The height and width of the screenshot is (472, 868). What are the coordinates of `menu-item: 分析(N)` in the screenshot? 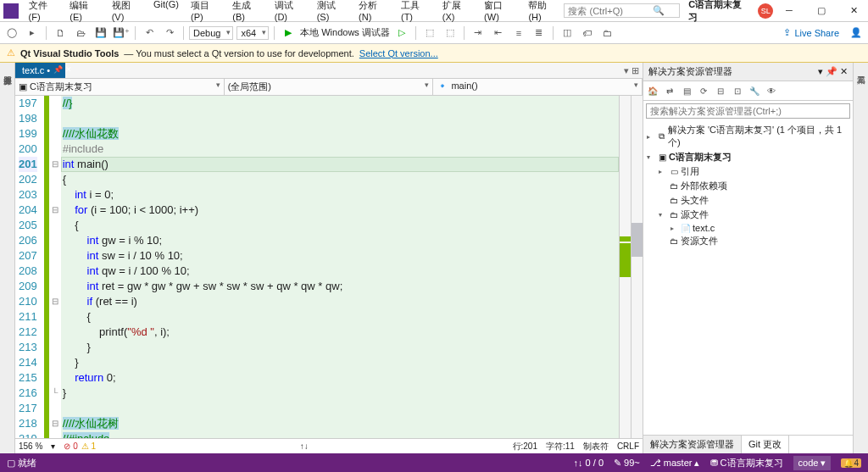 It's located at (374, 12).